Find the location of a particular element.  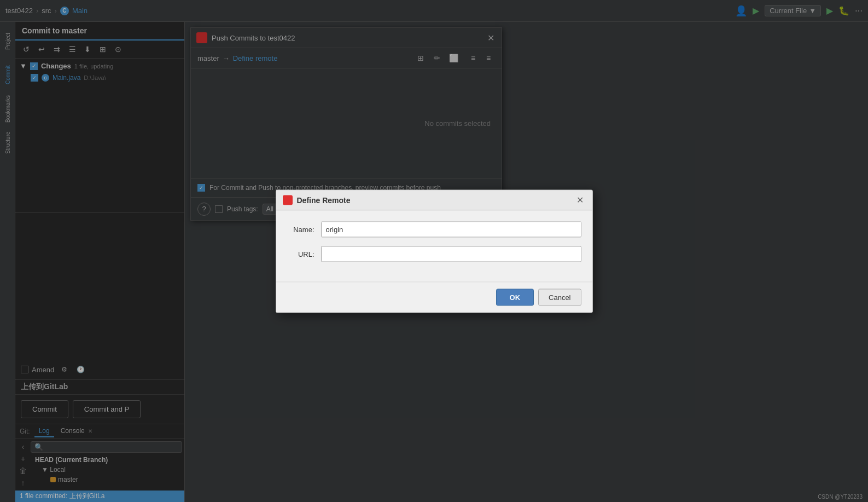

dialog-title: Define Remote is located at coordinates (434, 200).